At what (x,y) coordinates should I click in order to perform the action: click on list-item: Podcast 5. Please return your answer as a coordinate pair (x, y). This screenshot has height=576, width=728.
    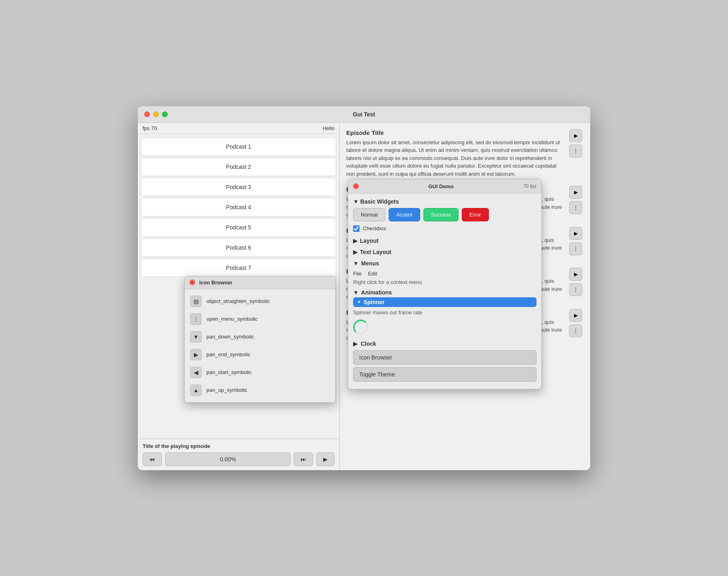
    Looking at the image, I should click on (238, 227).